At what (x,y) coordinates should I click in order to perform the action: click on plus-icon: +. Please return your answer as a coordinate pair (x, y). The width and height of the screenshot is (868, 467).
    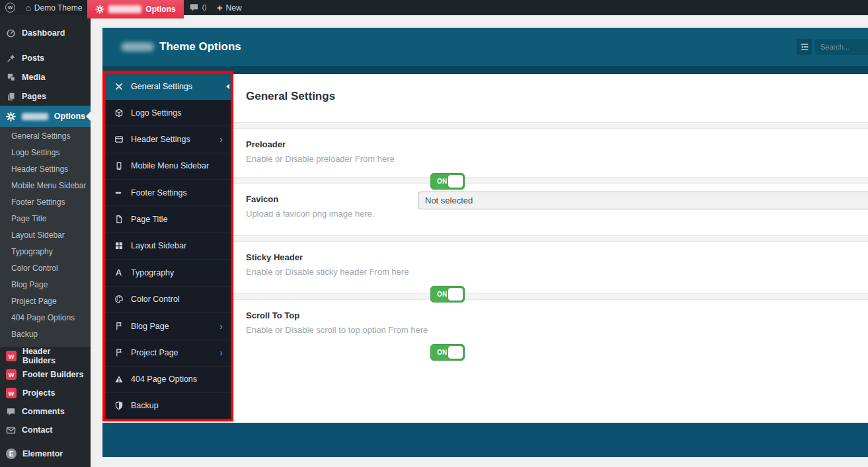
    Looking at the image, I should click on (219, 8).